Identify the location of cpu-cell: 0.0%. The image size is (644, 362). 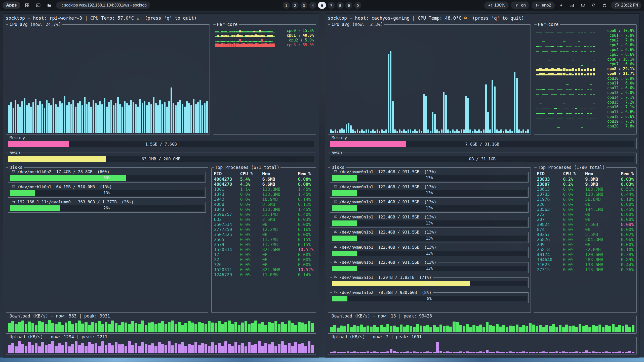
(574, 265).